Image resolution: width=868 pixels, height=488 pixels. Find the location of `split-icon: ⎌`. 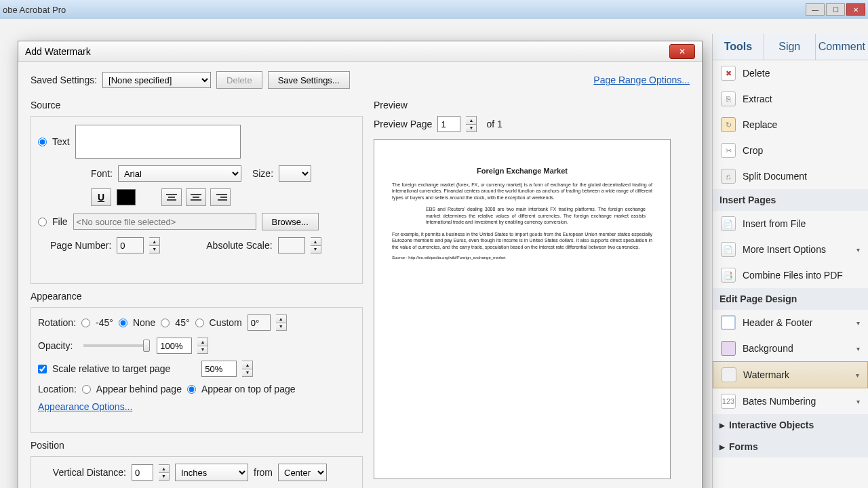

split-icon: ⎌ is located at coordinates (728, 176).